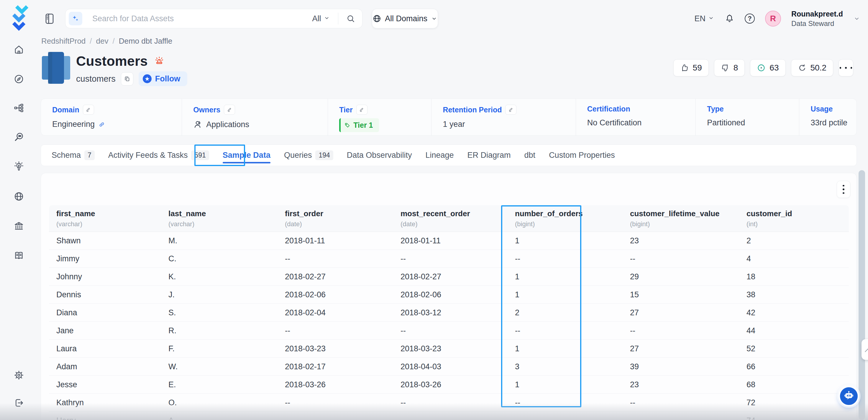 Image resolution: width=868 pixels, height=420 pixels. Describe the element at coordinates (63, 41) in the screenshot. I see `breadcrumb-item: RedshiftProd` at that location.